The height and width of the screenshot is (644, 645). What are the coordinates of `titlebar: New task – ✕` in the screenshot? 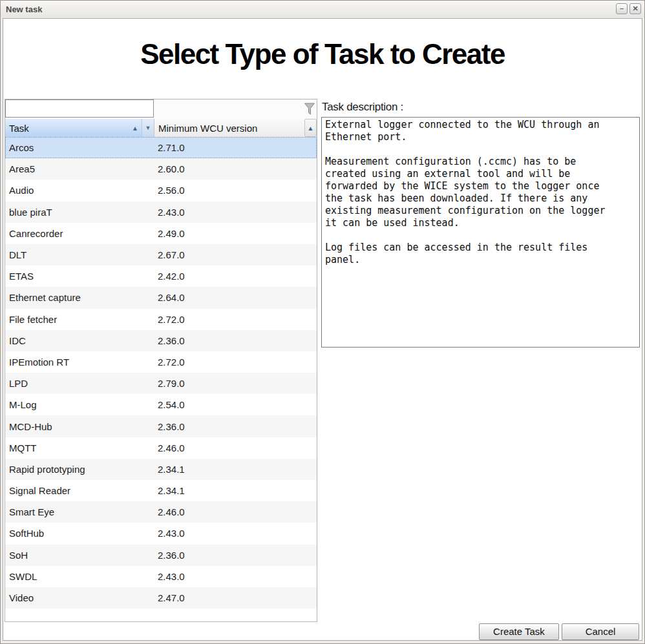 It's located at (322, 9).